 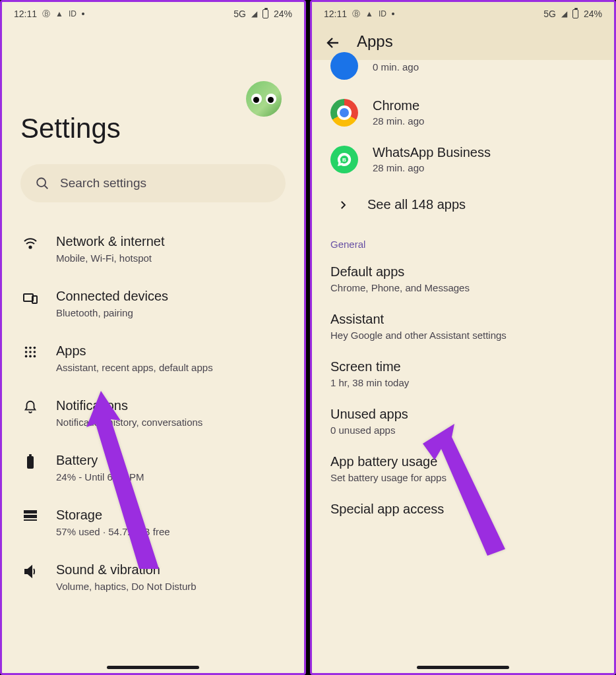 I want to click on app-name: Chrome, so click(x=398, y=105).